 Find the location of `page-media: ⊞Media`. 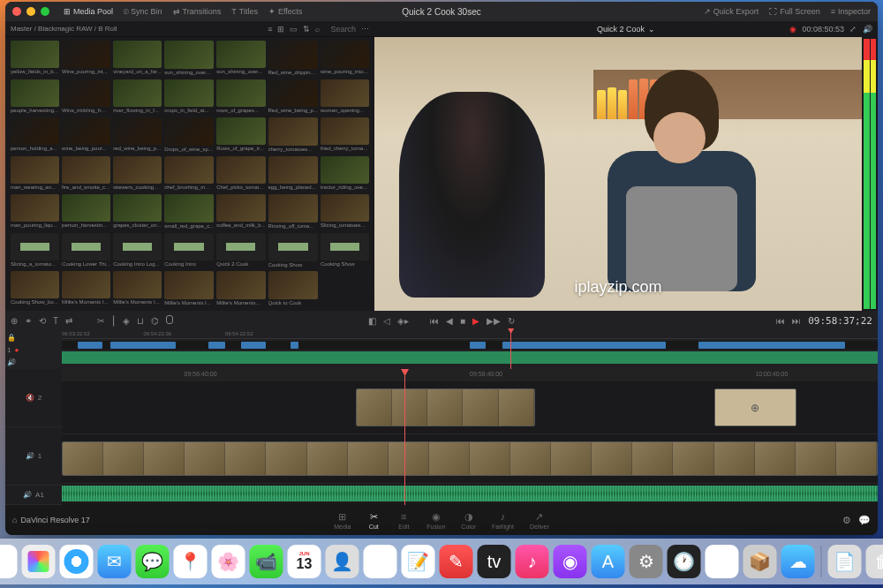

page-media: ⊞Media is located at coordinates (343, 520).